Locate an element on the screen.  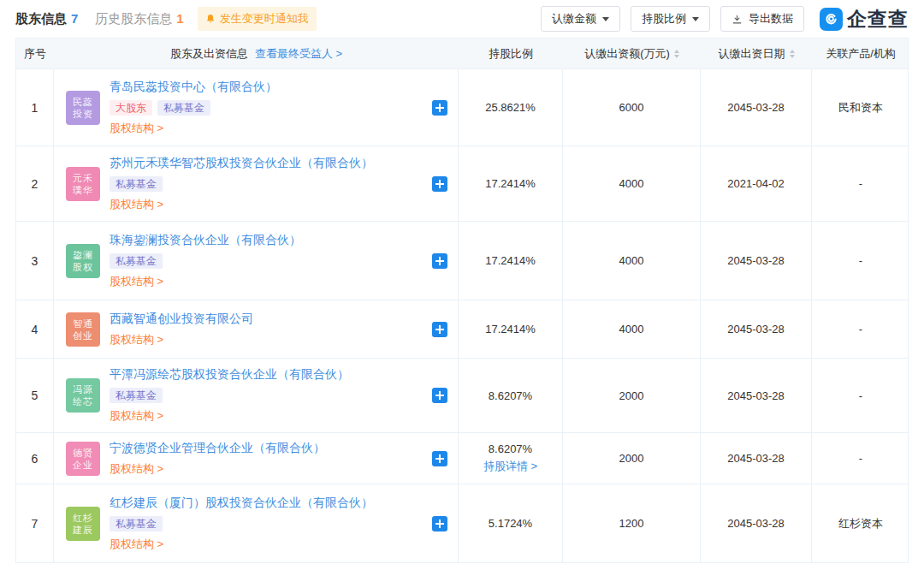
tab-history-label: 历史股东信息 is located at coordinates (133, 19).